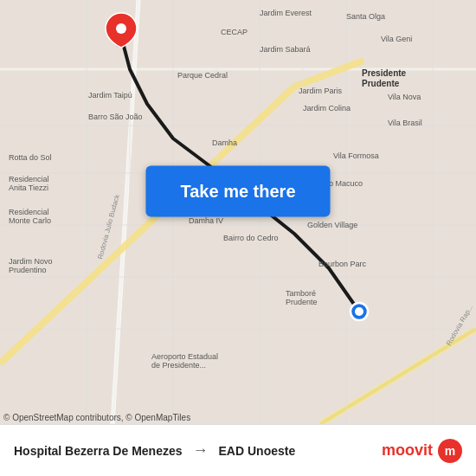 This screenshot has width=476, height=476. What do you see at coordinates (234, 32) in the screenshot?
I see `svg-text: CECAP` at bounding box center [234, 32].